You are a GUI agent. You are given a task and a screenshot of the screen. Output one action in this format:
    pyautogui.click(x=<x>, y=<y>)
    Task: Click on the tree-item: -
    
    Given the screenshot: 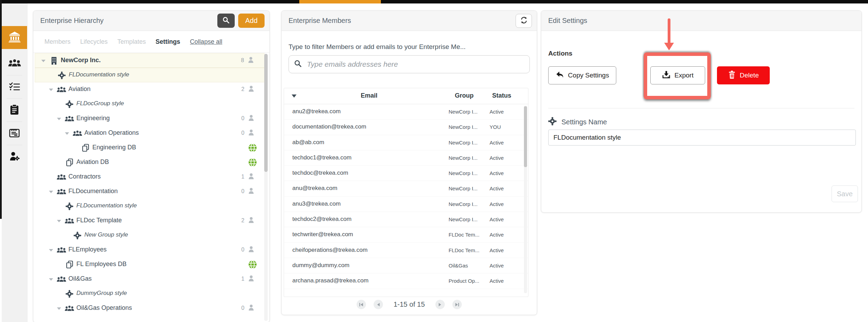 What is the action you would take?
    pyautogui.click(x=150, y=319)
    